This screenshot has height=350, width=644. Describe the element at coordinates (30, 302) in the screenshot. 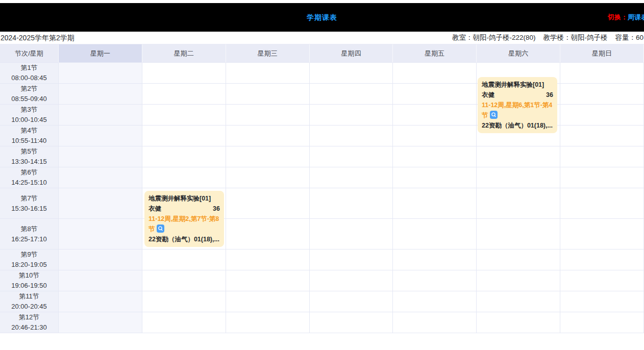

I see `period-cell: 第11节20:00-20:45` at that location.